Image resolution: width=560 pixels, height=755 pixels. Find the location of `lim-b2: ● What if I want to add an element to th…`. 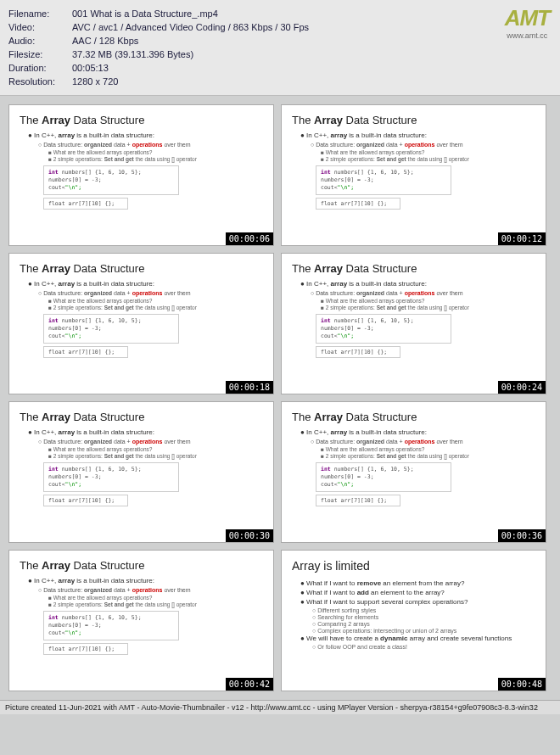

lim-b2: ● What if I want to add an element to th… is located at coordinates (417, 592).